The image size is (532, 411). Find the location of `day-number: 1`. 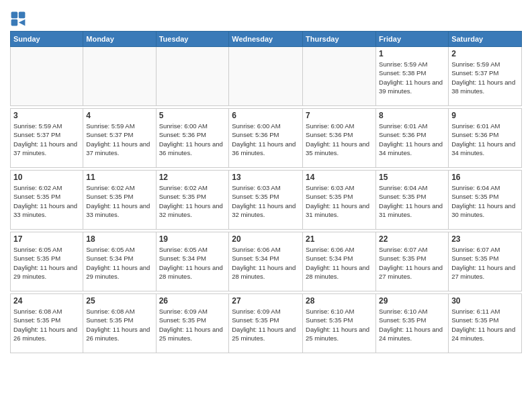

day-number: 1 is located at coordinates (412, 54).